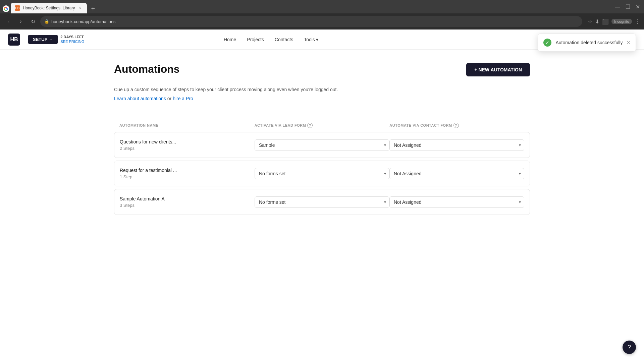 The height and width of the screenshot is (362, 644). What do you see at coordinates (187, 145) in the screenshot?
I see `row-name-col-1: Questions for new clients... 2 Steps` at bounding box center [187, 145].